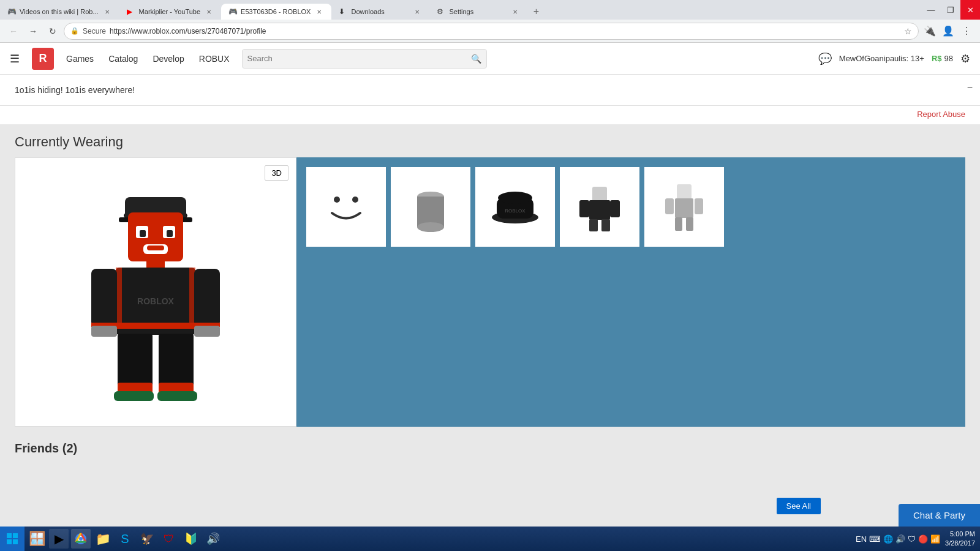 The height and width of the screenshot is (551, 980). What do you see at coordinates (276, 12) in the screenshot?
I see `tab-3: 🎮 E53T063D6 - ROBLOX ✕` at bounding box center [276, 12].